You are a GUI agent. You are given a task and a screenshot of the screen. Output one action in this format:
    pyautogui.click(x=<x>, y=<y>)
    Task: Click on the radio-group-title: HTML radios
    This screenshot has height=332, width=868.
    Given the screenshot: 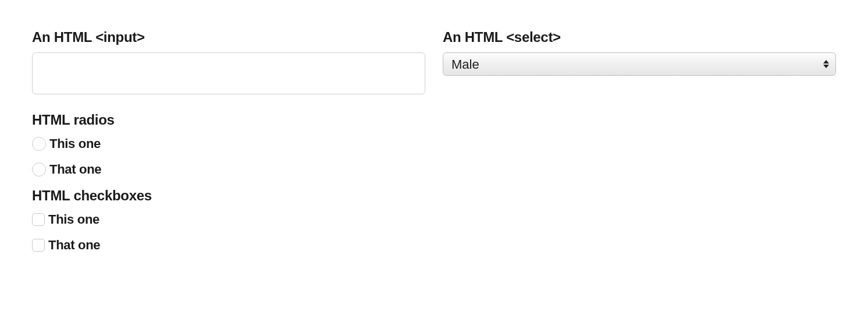 What is the action you would take?
    pyautogui.click(x=434, y=120)
    